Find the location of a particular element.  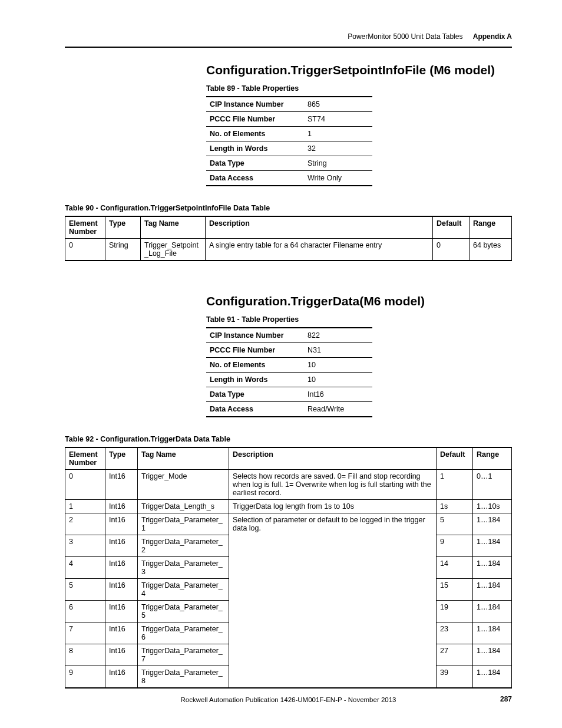

cell: 0…1 is located at coordinates (492, 485).